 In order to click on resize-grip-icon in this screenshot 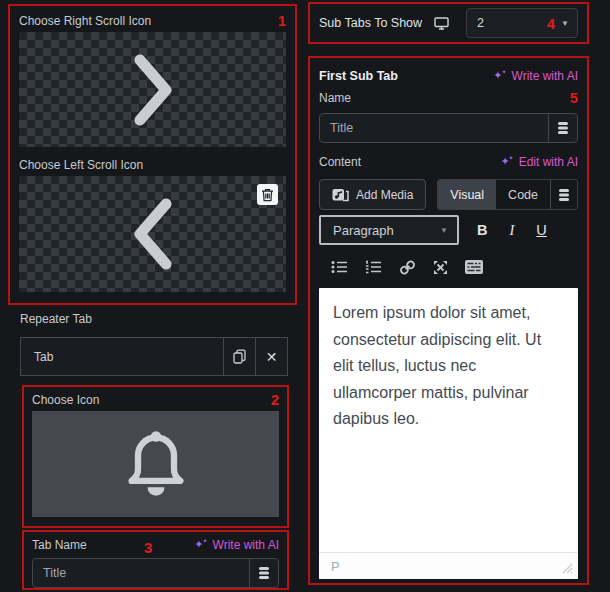, I will do `click(567, 568)`.